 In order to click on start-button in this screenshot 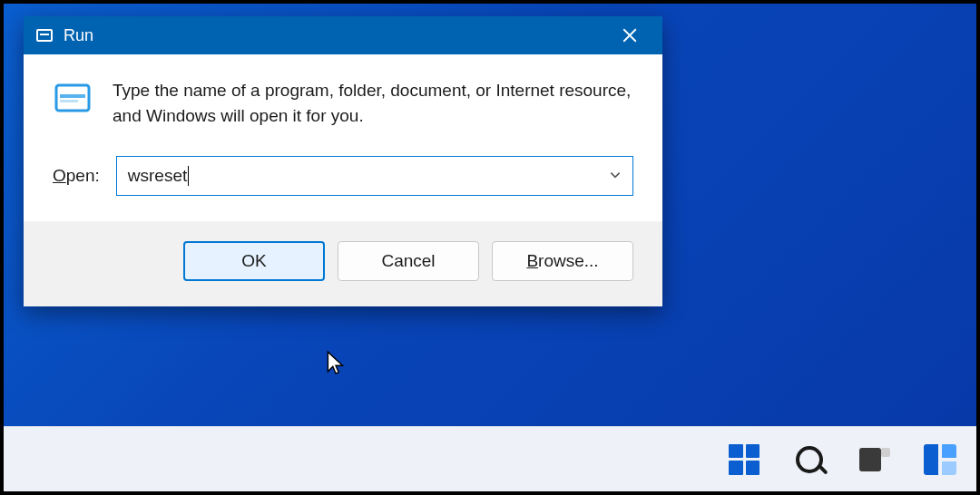, I will do `click(744, 460)`.